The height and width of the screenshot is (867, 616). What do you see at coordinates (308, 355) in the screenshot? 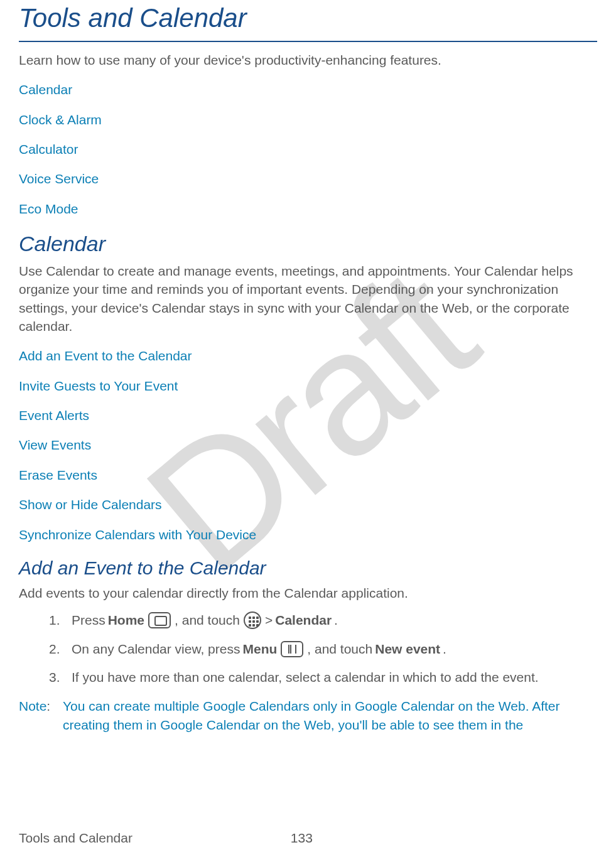
I see `link-add-event: Add an Event to the Calendar` at bounding box center [308, 355].